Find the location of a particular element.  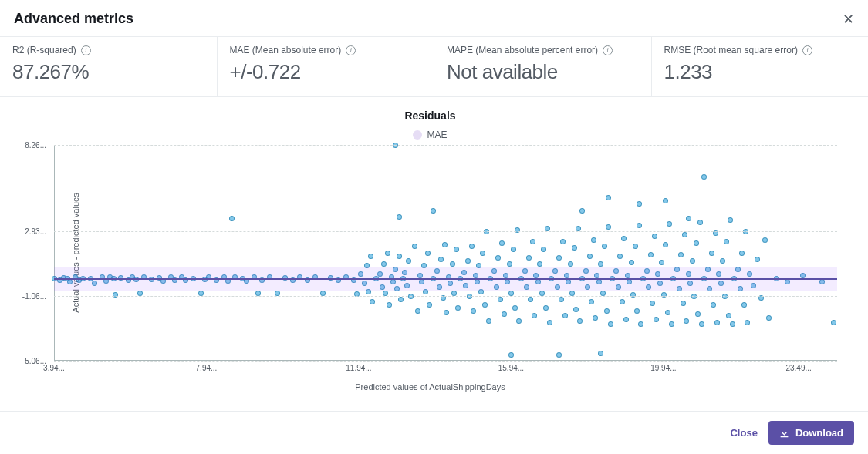

download-button-label: Download is located at coordinates (819, 433).